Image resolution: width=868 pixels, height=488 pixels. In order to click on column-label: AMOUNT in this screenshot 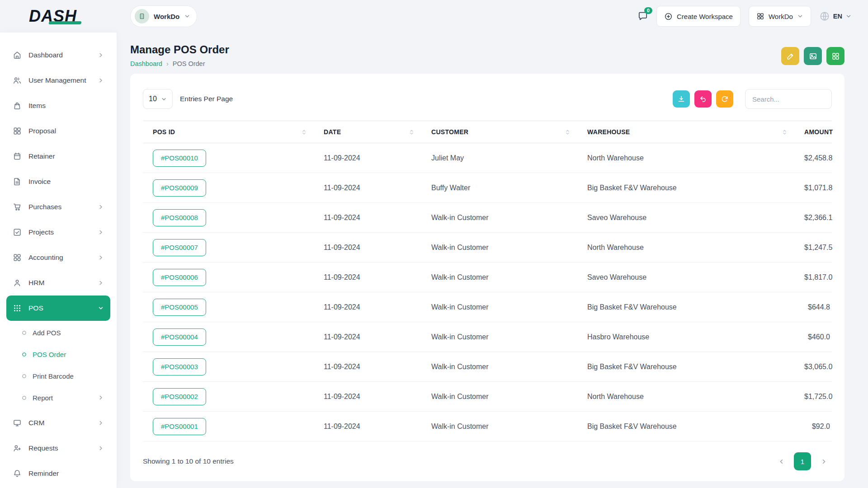, I will do `click(818, 132)`.